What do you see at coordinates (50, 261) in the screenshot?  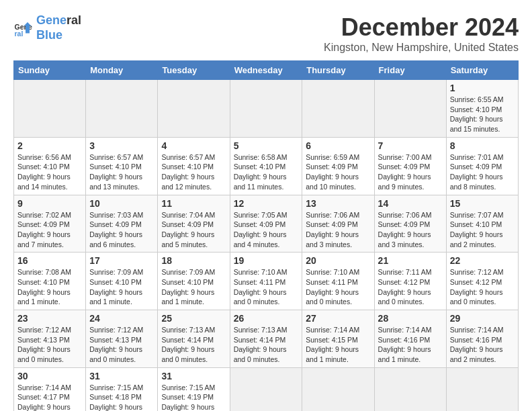 I see `day-number: 16` at bounding box center [50, 261].